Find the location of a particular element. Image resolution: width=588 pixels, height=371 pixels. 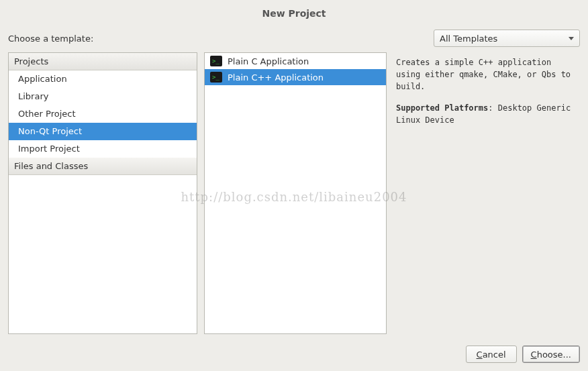

category-item-non-qt-project: Non-Qt Project is located at coordinates (103, 131).